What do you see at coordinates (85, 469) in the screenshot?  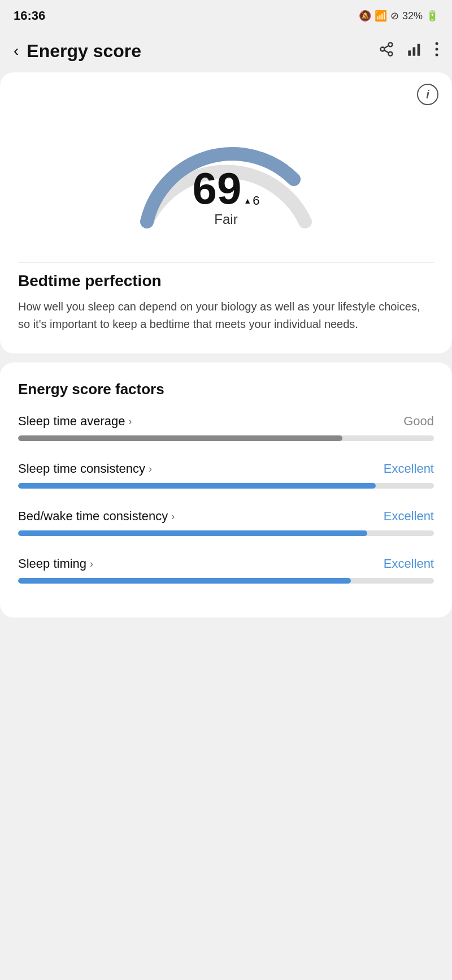 I see `factor-name-1: Sleep time consistency ›` at bounding box center [85, 469].